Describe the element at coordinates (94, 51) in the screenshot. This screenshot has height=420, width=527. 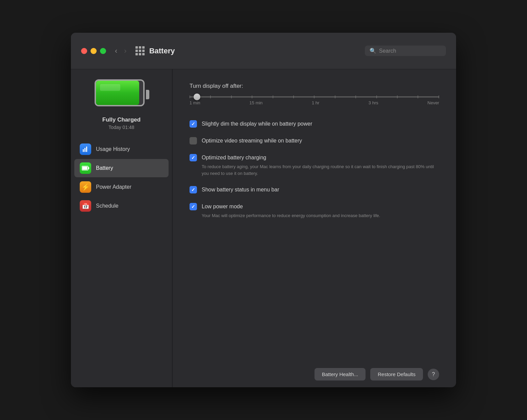
I see `traffic-lights` at that location.